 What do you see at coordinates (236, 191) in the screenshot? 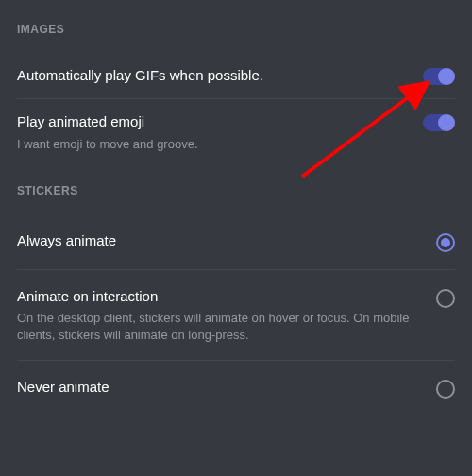
I see `section-header-stickers: STICKERS` at bounding box center [236, 191].